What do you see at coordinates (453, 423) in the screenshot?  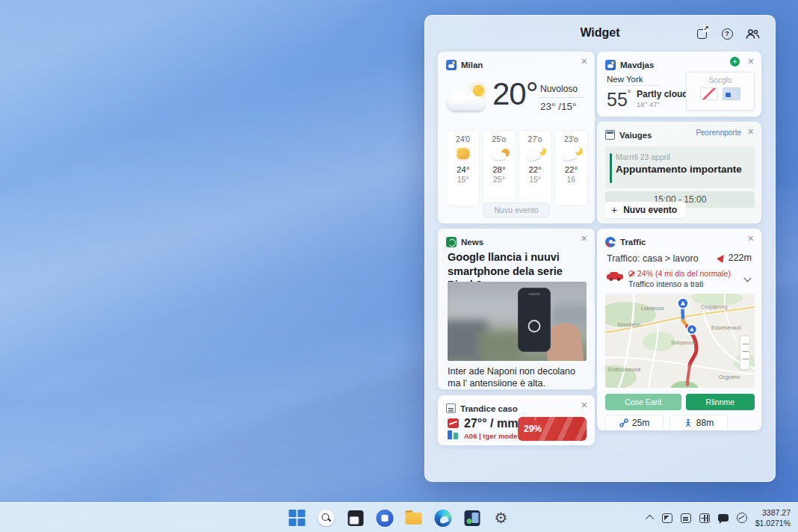 I see `exchange-icon` at bounding box center [453, 423].